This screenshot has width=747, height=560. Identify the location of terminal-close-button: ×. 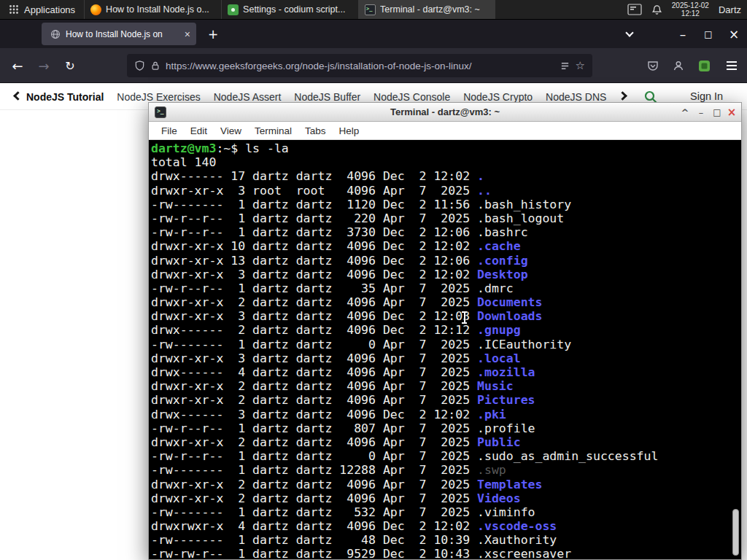
(732, 112).